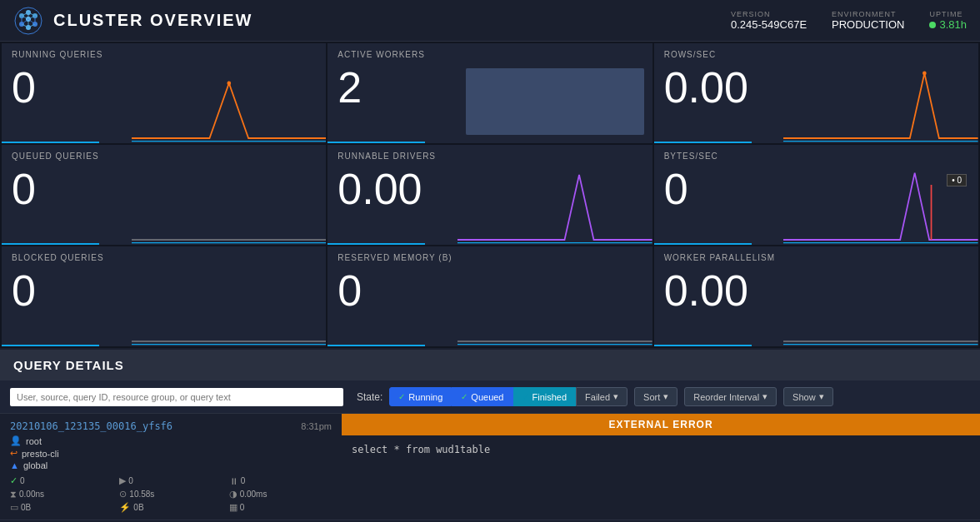  Describe the element at coordinates (616, 396) in the screenshot. I see `failed-dropdown-arrow: ▾` at that location.